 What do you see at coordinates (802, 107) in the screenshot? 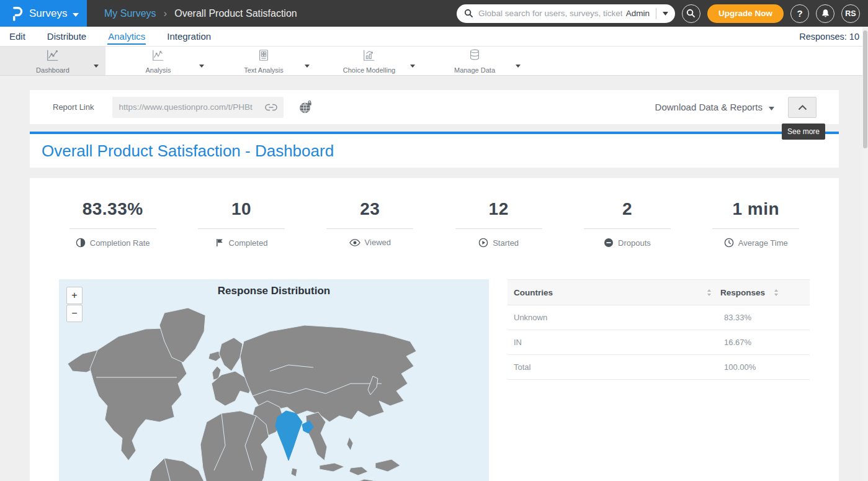
I see `collapse-report-bar-button` at bounding box center [802, 107].